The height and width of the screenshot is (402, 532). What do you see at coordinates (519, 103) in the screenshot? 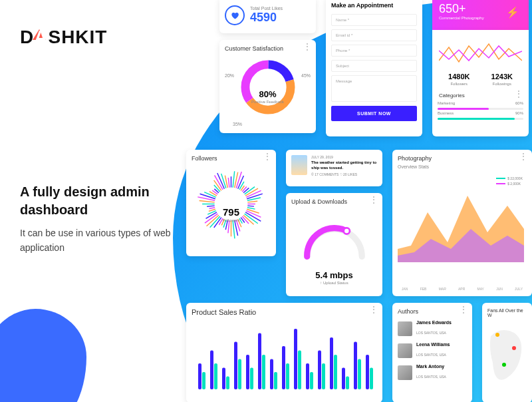
I see `bar-pct: 60%` at bounding box center [519, 103].